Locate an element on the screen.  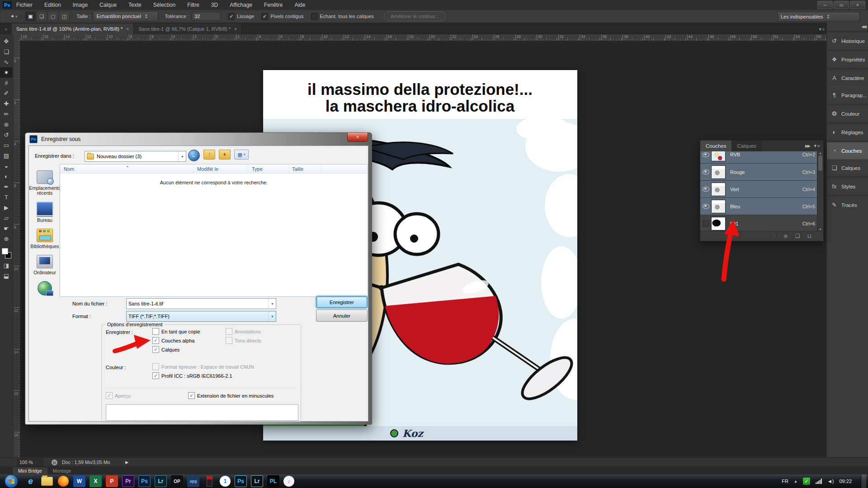
lissage-checkbox: ✓Lissage is located at coordinates (241, 16).